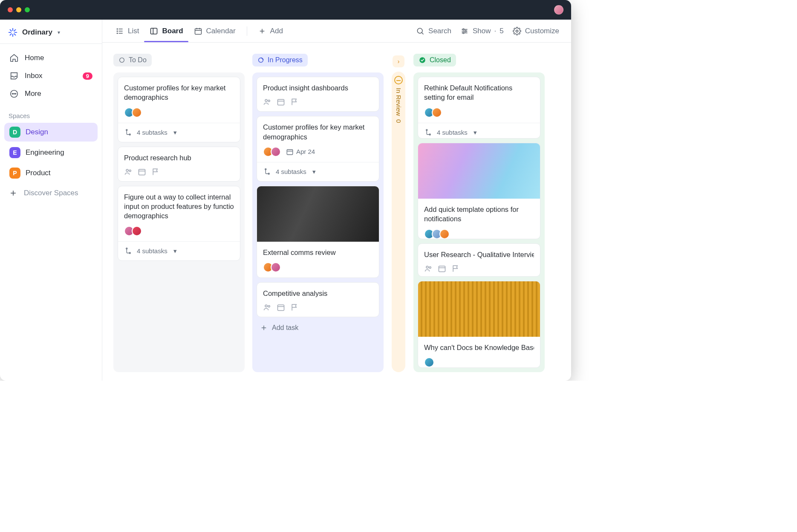 The width and height of the screenshot is (797, 532). I want to click on tab-calendar-label: Calendar, so click(221, 31).